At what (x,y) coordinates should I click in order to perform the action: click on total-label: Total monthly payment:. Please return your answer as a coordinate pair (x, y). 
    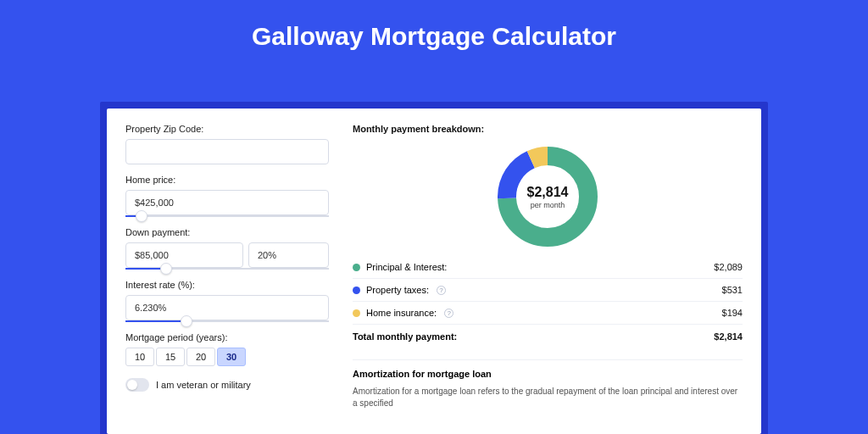
    Looking at the image, I should click on (405, 337).